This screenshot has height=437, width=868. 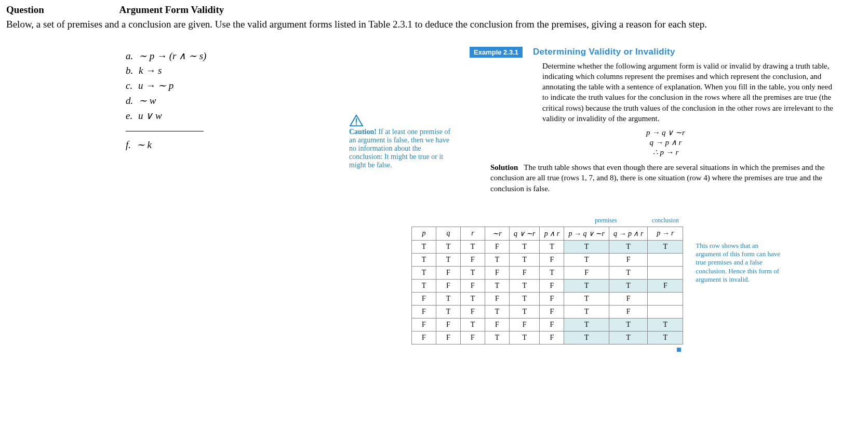 I want to click on premise-c-label: c., so click(x=129, y=85).